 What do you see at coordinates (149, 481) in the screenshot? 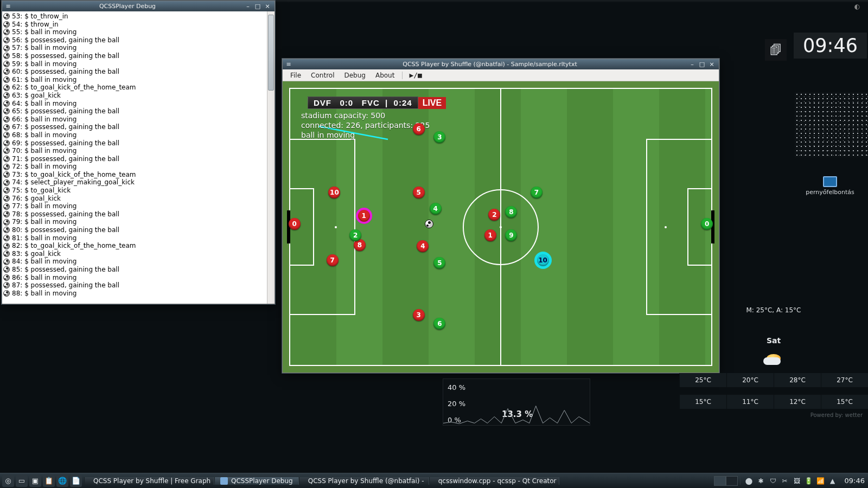
I see `taskbar-task: QCSS Player by Shuffle | Free Graph` at bounding box center [149, 481].